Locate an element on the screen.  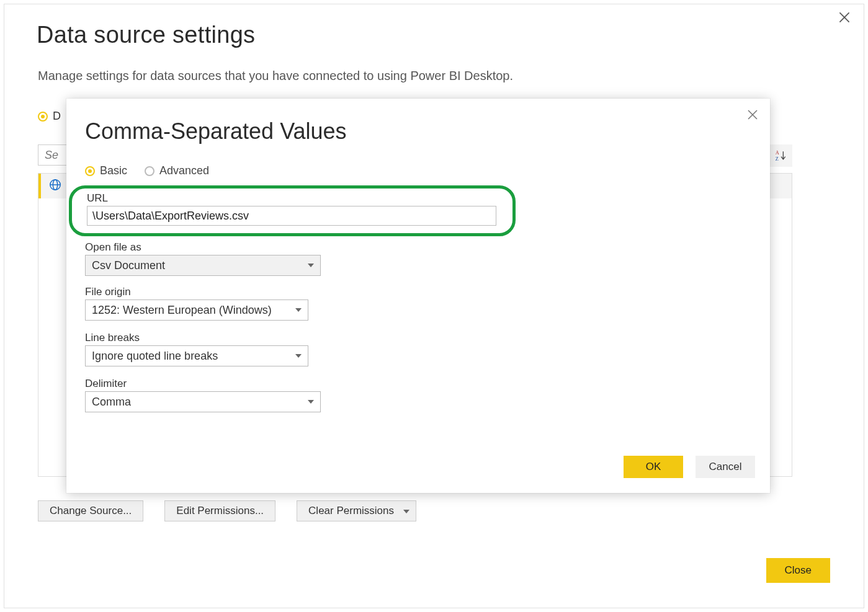
globe-icon is located at coordinates (55, 186).